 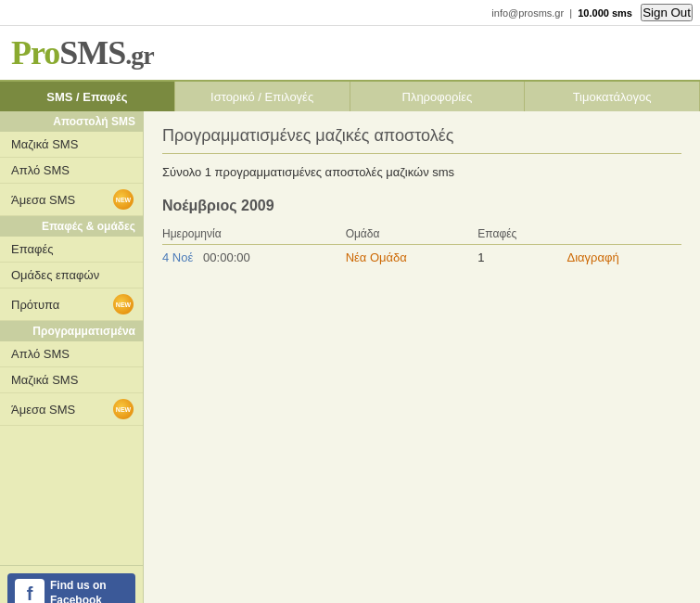 What do you see at coordinates (625, 234) in the screenshot?
I see `col-header-action` at bounding box center [625, 234].